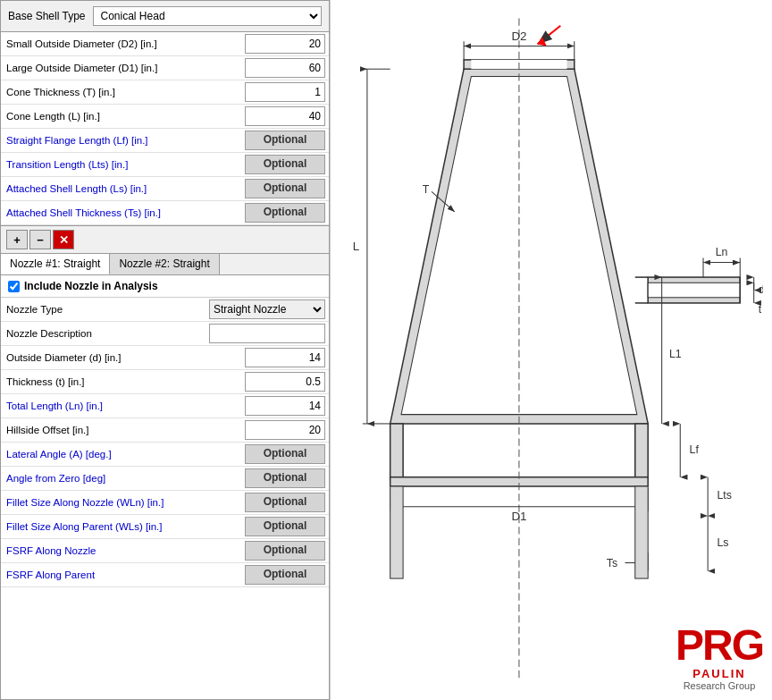 This screenshot has height=700, width=772. Describe the element at coordinates (122, 430) in the screenshot. I see `nozzle-label-hill: Hillside Offset [in.]` at that location.